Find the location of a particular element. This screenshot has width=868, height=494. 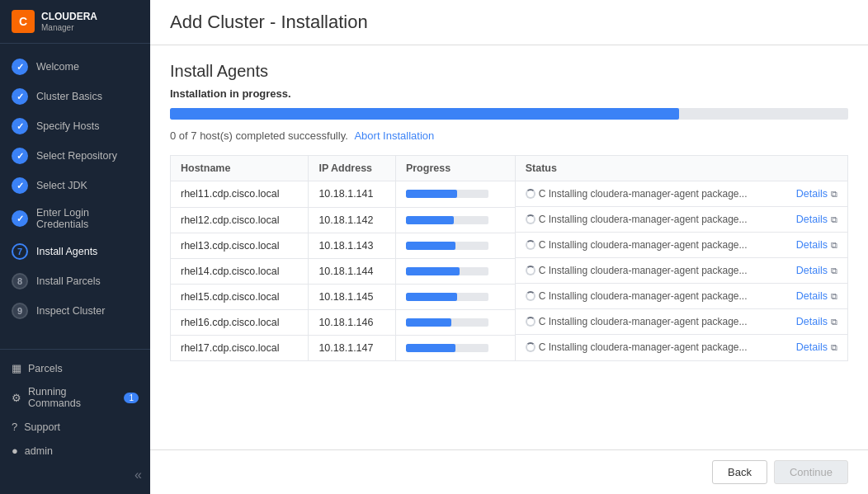

sidebar-item-install-agents: 7Install Agents is located at coordinates (75, 252).